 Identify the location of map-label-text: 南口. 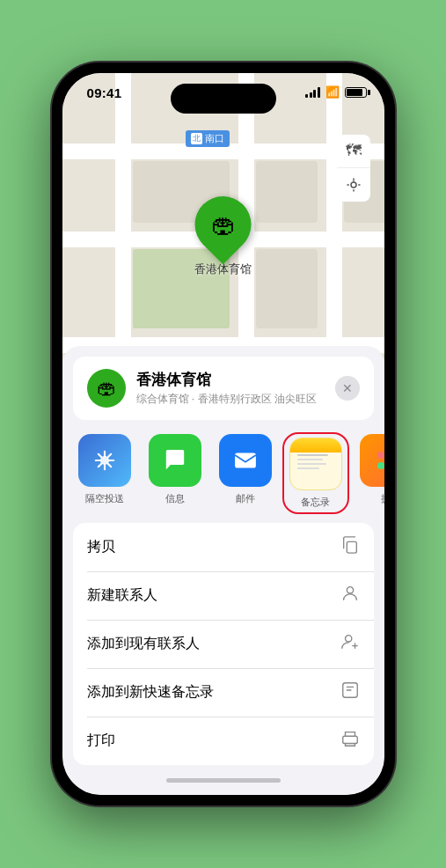
(215, 139).